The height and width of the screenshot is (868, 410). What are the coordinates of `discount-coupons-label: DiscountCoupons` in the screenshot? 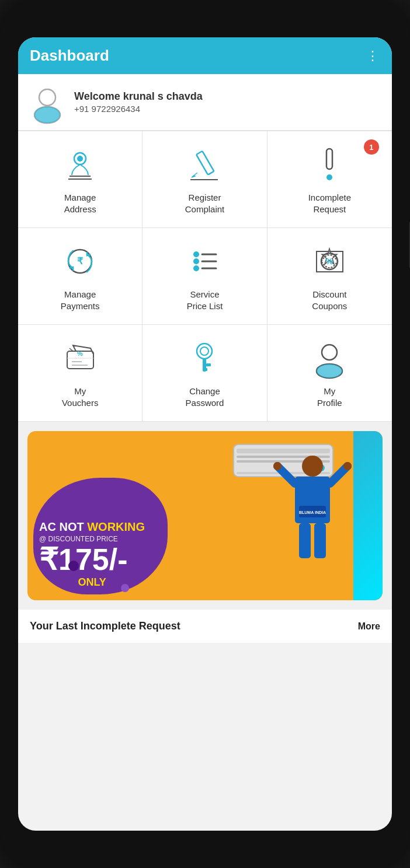 It's located at (329, 300).